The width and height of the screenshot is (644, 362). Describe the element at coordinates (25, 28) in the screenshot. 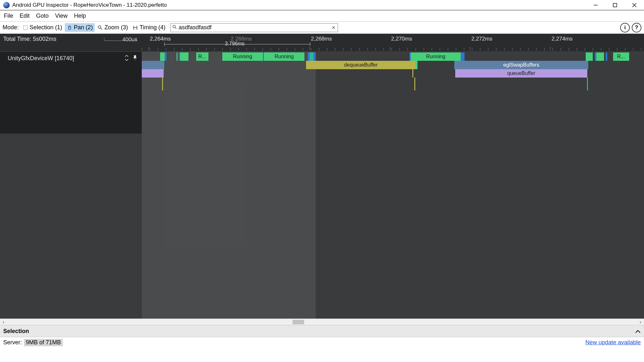

I see `selection-icon` at that location.